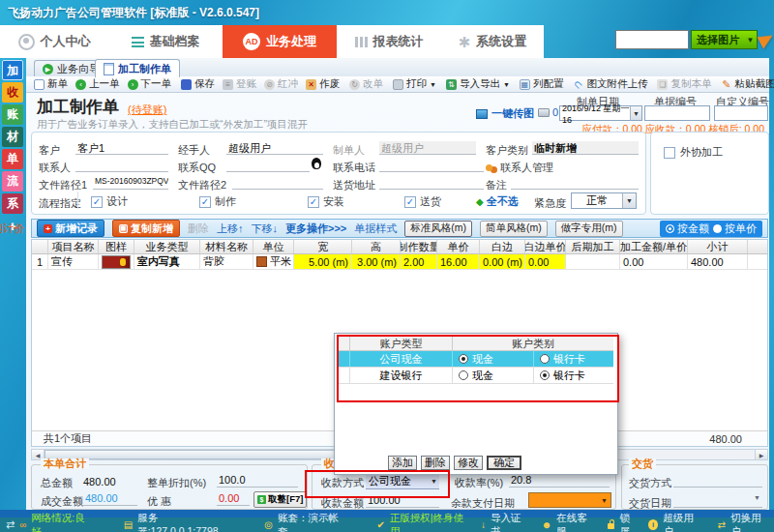  What do you see at coordinates (146, 228) in the screenshot?
I see `copy-add-button: ❏复制新增` at bounding box center [146, 228].